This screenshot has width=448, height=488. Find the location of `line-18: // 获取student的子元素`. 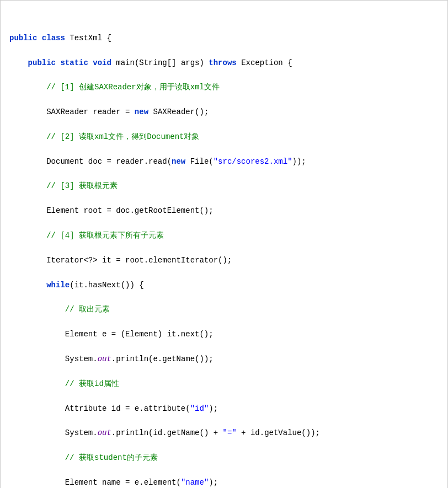

line-18: // 获取student的子元素 is located at coordinates (224, 458).